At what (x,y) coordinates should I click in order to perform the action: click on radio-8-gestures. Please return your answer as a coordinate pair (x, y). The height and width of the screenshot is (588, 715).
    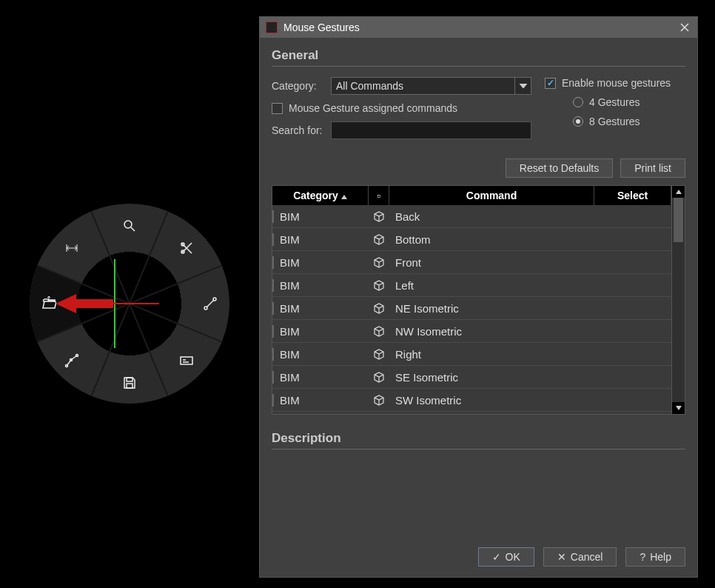
    Looking at the image, I should click on (578, 121).